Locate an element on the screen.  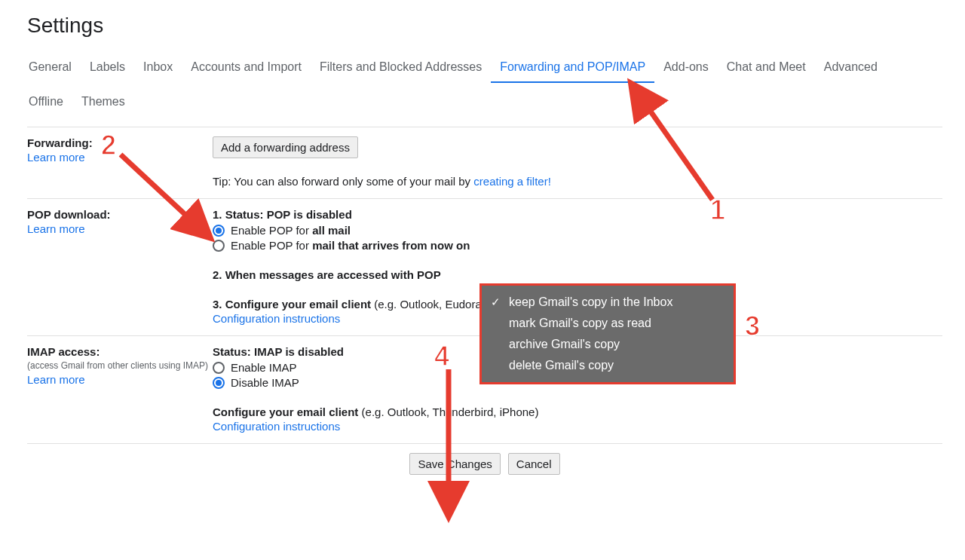
imap-status-prefix: Status: is located at coordinates (234, 351).